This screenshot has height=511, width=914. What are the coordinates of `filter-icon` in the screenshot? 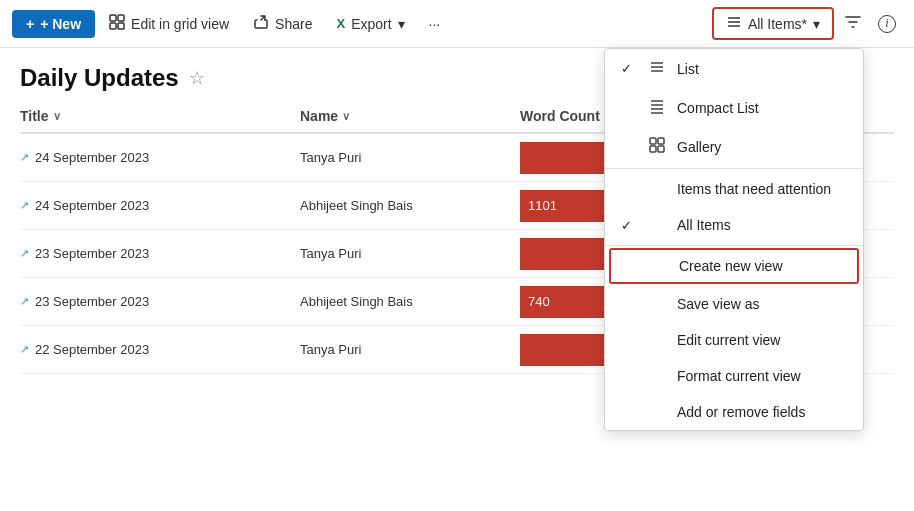 It's located at (853, 26).